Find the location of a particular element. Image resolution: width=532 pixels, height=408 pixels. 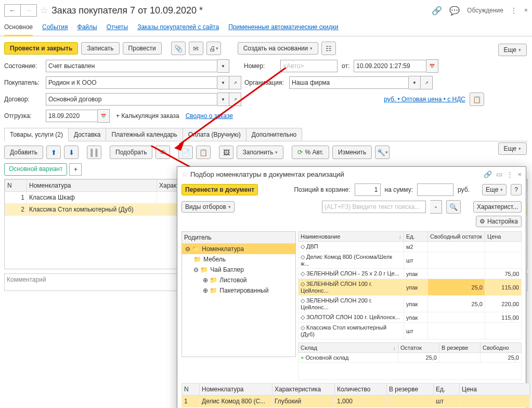

variant-label: Основной вариант is located at coordinates (35, 169).